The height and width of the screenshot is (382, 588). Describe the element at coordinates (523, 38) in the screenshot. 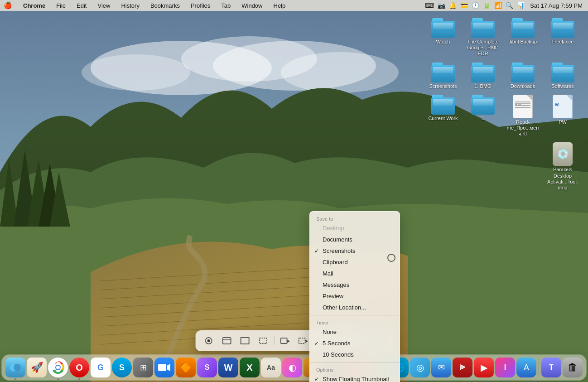

I see `desktop-icon-jibril-backup: Jibril Backup` at that location.